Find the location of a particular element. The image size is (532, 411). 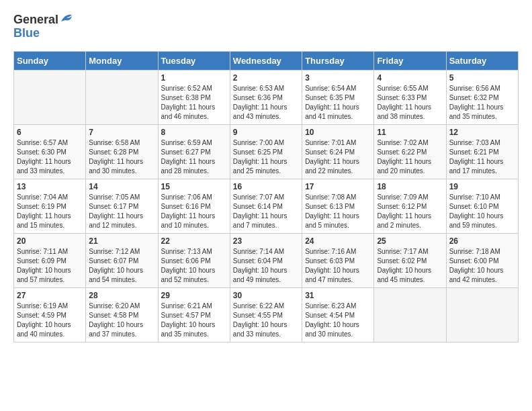

daylight-text: Daylight: 10 hours and 59 minutes. is located at coordinates (482, 221).